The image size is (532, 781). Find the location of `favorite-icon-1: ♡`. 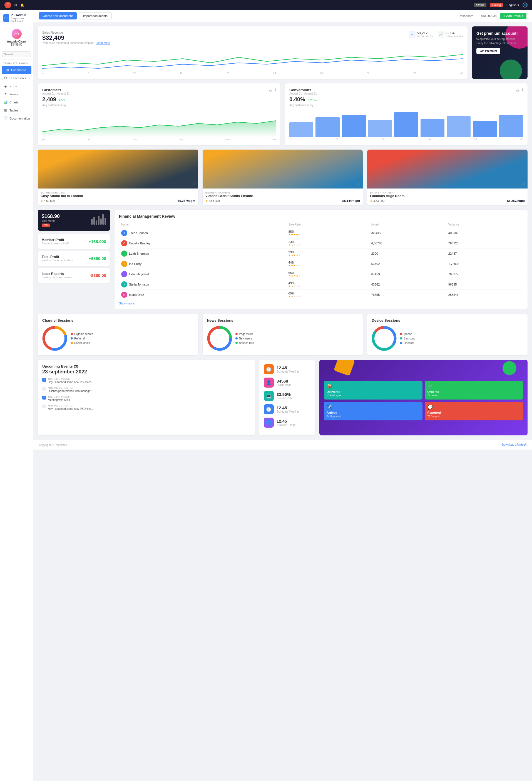

favorite-icon-1: ♡ is located at coordinates (194, 184).